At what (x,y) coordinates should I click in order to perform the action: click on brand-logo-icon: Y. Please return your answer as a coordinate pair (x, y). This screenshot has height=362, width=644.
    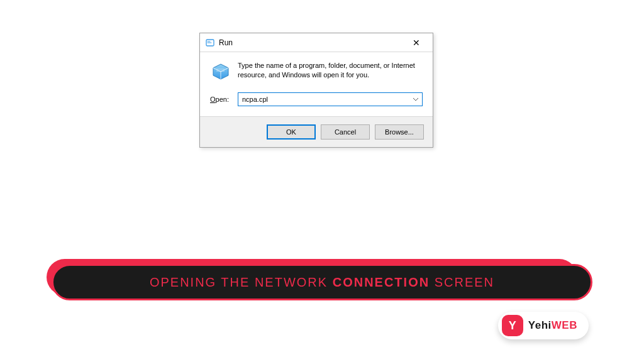
    Looking at the image, I should click on (513, 326).